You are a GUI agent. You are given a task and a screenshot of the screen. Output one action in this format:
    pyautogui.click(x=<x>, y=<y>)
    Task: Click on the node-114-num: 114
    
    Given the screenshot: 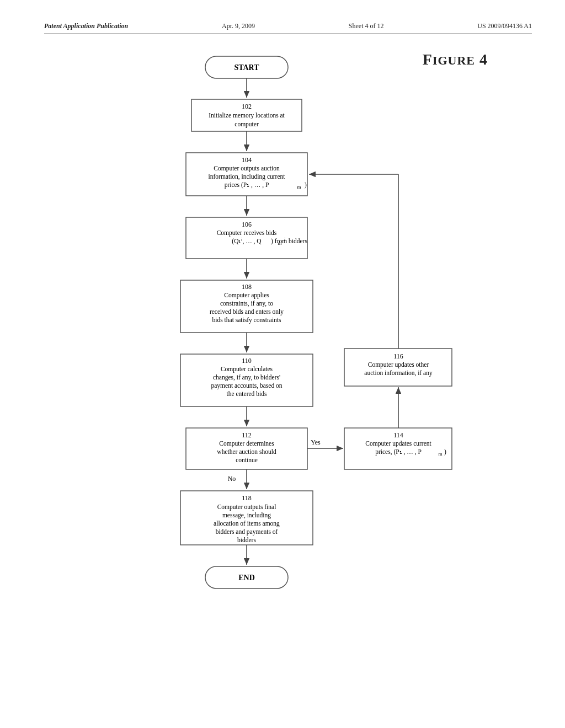 What is the action you would take?
    pyautogui.click(x=398, y=435)
    